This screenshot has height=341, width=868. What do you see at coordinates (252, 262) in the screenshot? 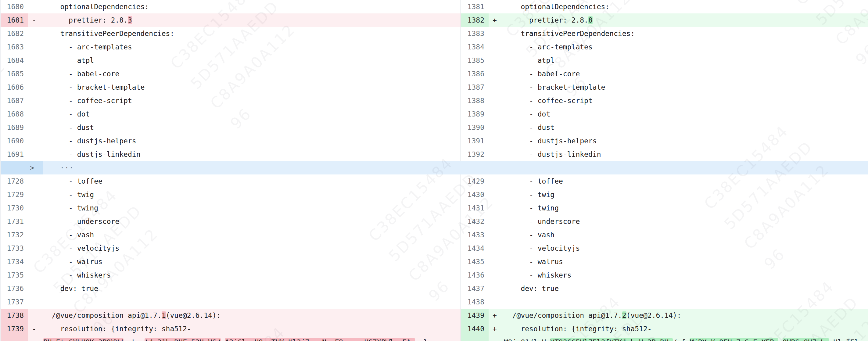
I see `code-line: - walrus` at bounding box center [252, 262].